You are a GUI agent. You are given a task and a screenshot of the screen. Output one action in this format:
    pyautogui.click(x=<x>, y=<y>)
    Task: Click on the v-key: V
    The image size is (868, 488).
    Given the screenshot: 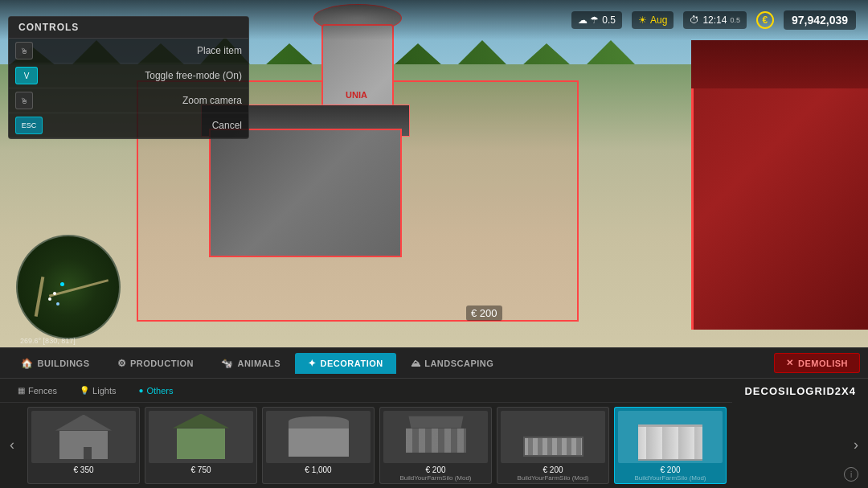 What is the action you would take?
    pyautogui.click(x=27, y=76)
    